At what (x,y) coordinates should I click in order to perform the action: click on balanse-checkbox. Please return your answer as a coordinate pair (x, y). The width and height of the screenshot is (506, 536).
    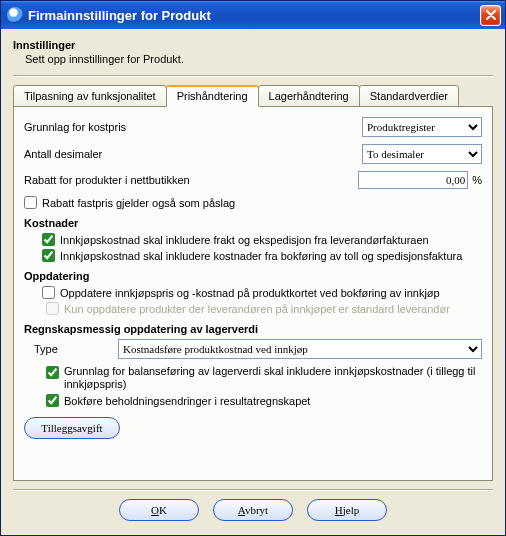
    Looking at the image, I should click on (52, 372).